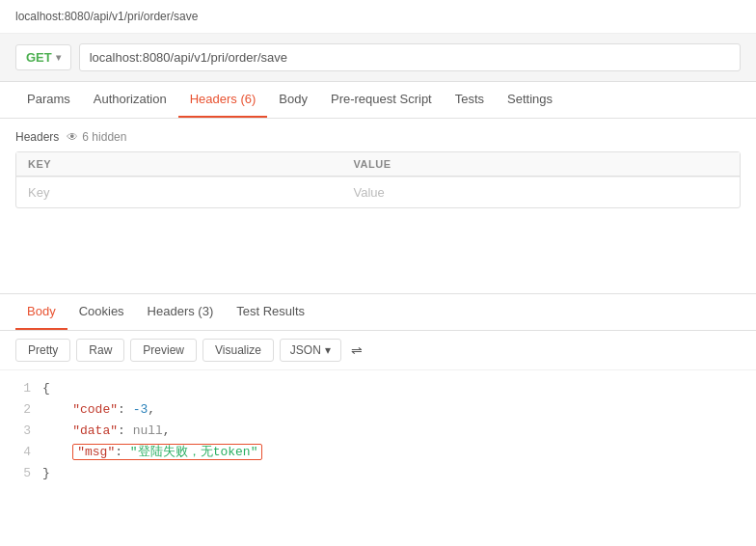 The image size is (756, 546). What do you see at coordinates (148, 430) in the screenshot?
I see `code-val-data: null` at bounding box center [148, 430].